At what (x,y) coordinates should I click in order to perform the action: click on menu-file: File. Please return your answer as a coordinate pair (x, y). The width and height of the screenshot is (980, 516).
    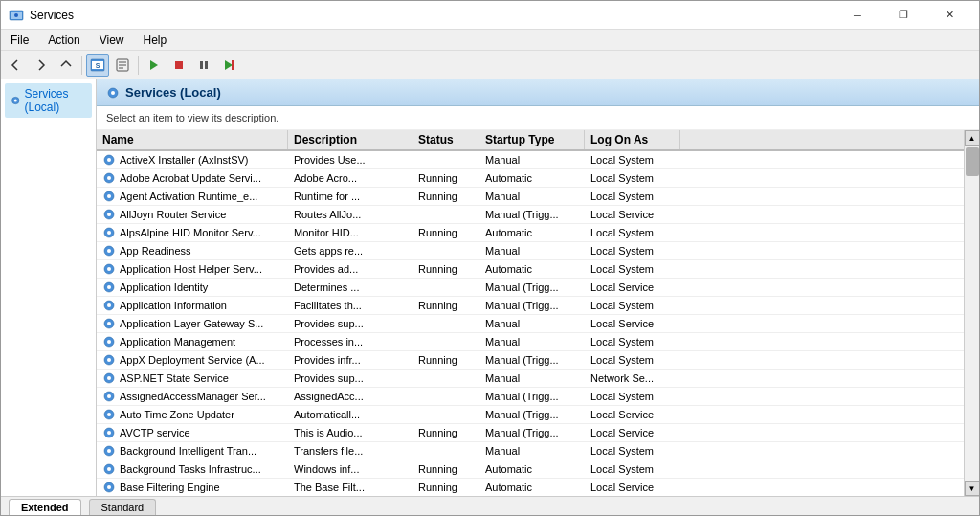
    Looking at the image, I should click on (19, 40).